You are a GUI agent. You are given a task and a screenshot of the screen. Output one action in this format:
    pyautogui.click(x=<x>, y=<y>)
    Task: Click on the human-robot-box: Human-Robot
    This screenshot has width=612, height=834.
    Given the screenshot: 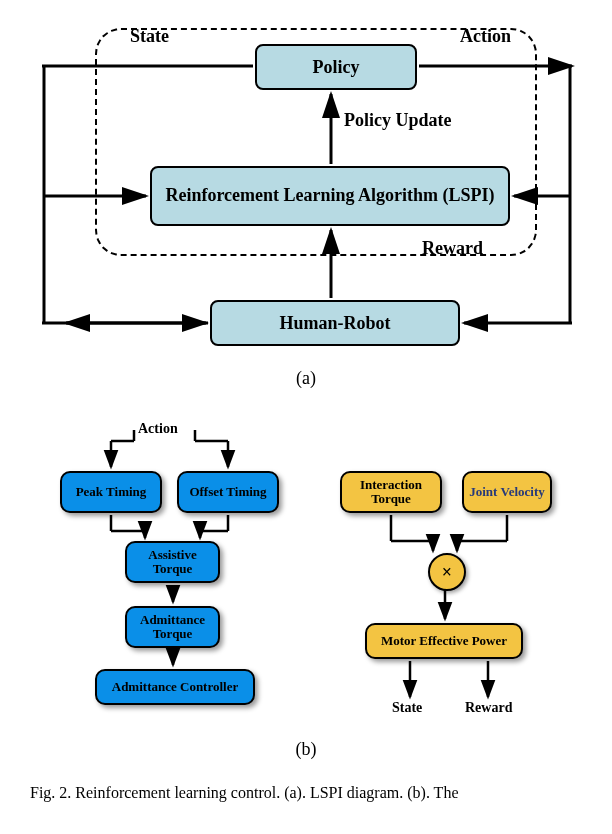 What is the action you would take?
    pyautogui.click(x=335, y=323)
    